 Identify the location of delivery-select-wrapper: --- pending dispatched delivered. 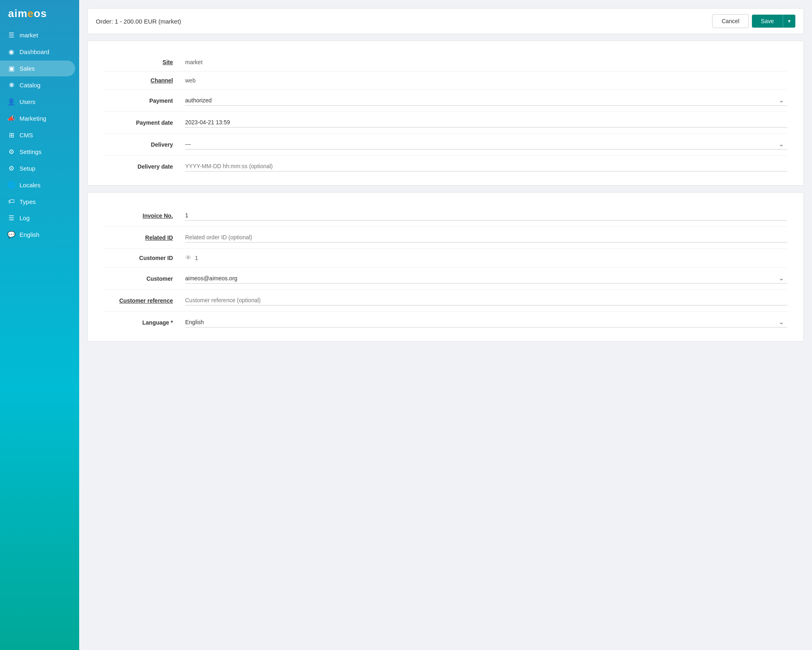
(486, 145).